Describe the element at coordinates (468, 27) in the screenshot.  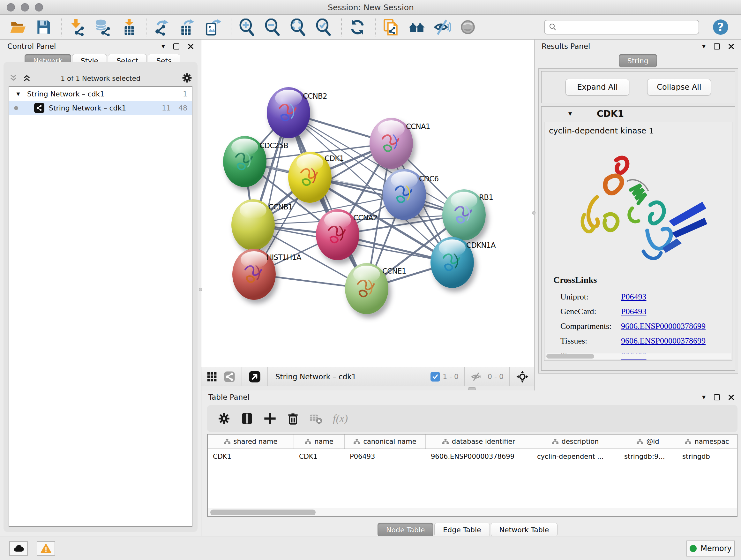
I see `show-glass-button` at that location.